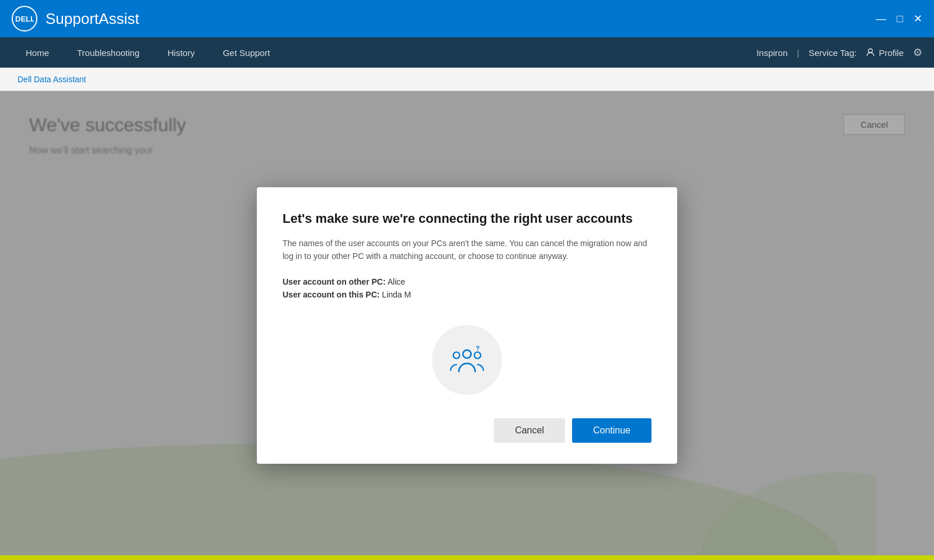 This screenshot has height=560, width=934. What do you see at coordinates (772, 52) in the screenshot?
I see `device-name: Inspiron` at bounding box center [772, 52].